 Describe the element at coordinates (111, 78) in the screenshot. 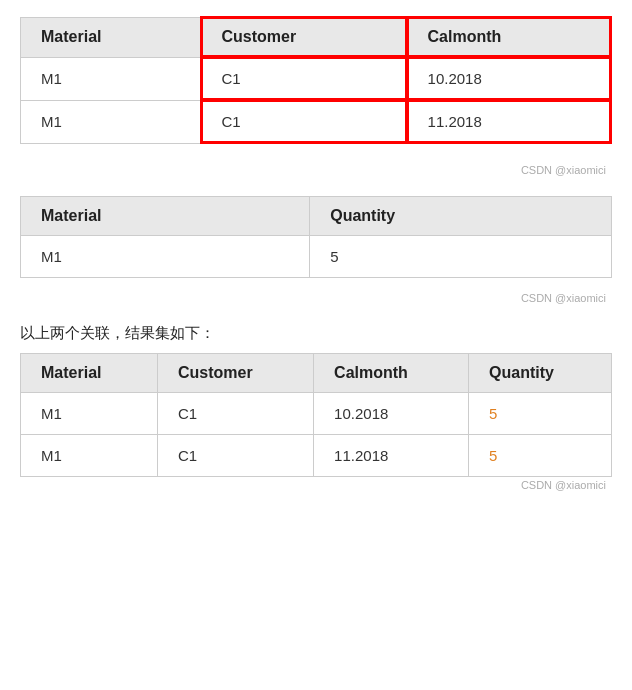

I see `t1-r1-material: M1` at that location.